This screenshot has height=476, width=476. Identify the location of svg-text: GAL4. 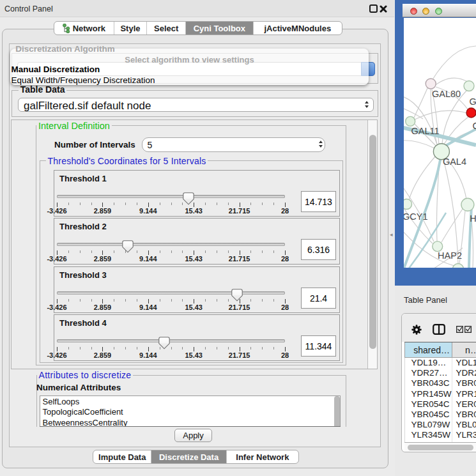
(455, 162).